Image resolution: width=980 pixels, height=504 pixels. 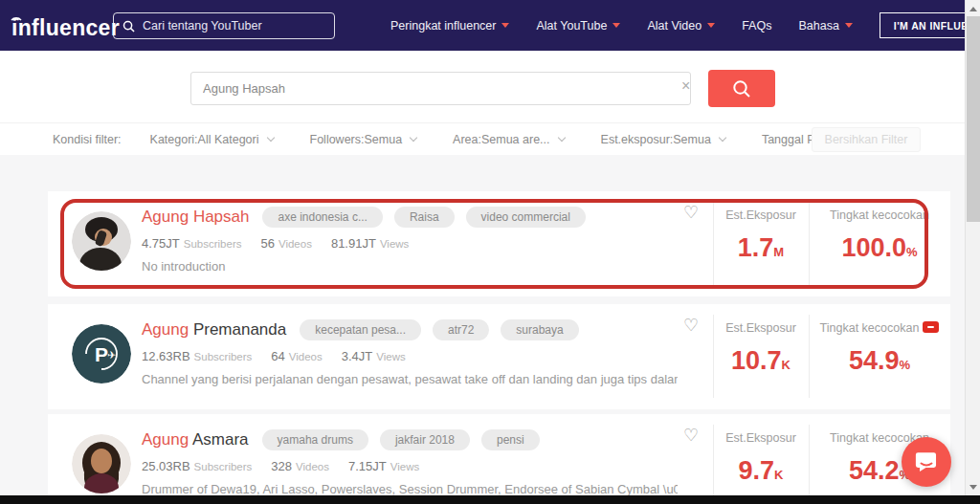 I want to click on videos-count: 328, so click(x=281, y=467).